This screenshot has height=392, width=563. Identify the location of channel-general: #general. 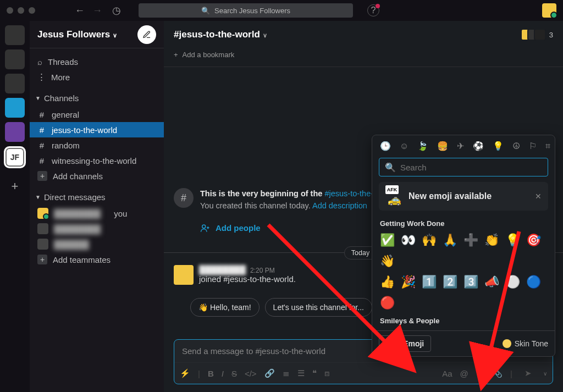
(97, 114).